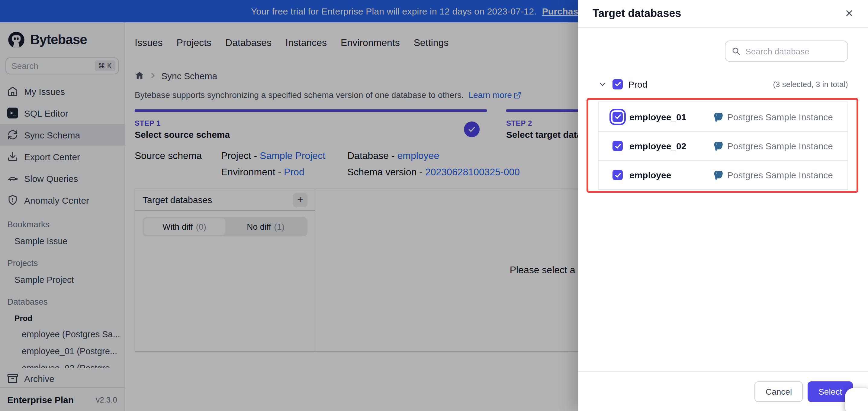 This screenshot has height=411, width=868. Describe the element at coordinates (637, 13) in the screenshot. I see `drawer-title: Target databases` at that location.